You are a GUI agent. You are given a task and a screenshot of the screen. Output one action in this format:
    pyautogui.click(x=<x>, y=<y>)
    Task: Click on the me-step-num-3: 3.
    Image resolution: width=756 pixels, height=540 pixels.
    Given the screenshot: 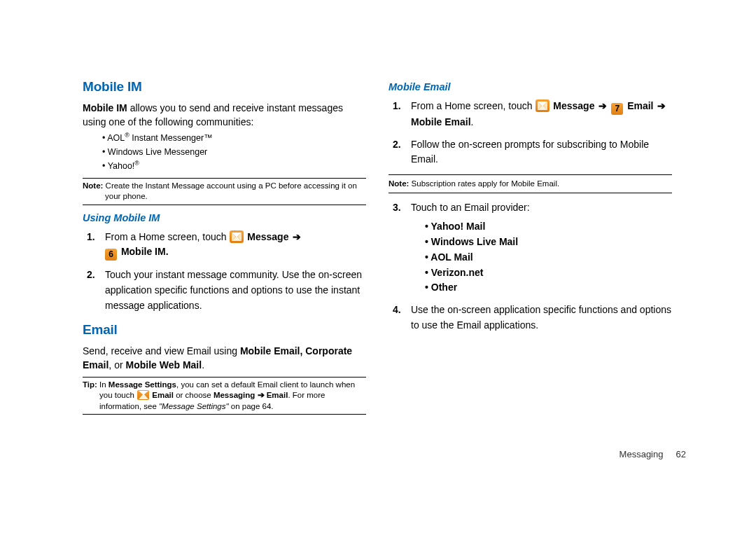 What is the action you would take?
    pyautogui.click(x=402, y=248)
    